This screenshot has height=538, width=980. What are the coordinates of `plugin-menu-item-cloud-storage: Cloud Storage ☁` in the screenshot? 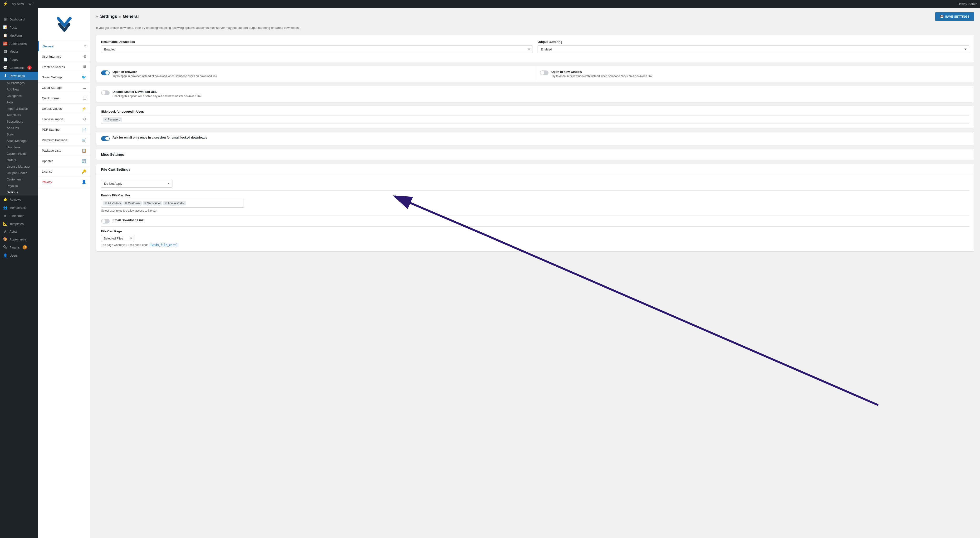 It's located at (64, 88).